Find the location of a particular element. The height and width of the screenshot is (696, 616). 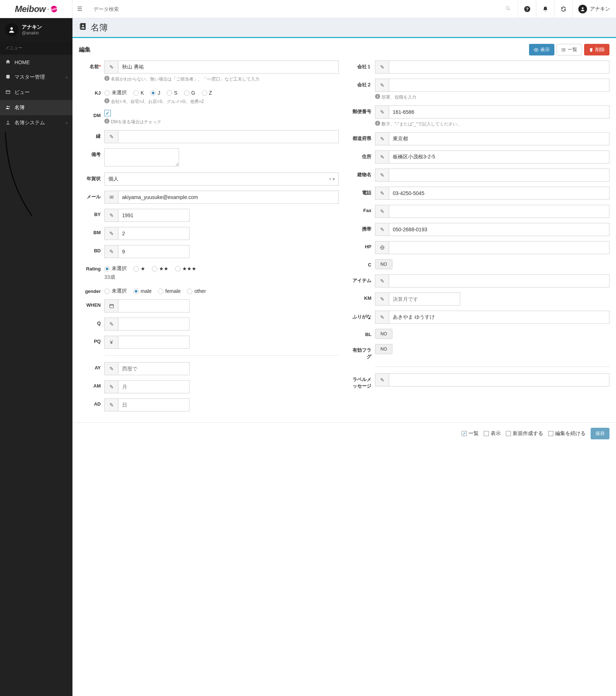

rating-radio-3: ★★★ is located at coordinates (186, 269).